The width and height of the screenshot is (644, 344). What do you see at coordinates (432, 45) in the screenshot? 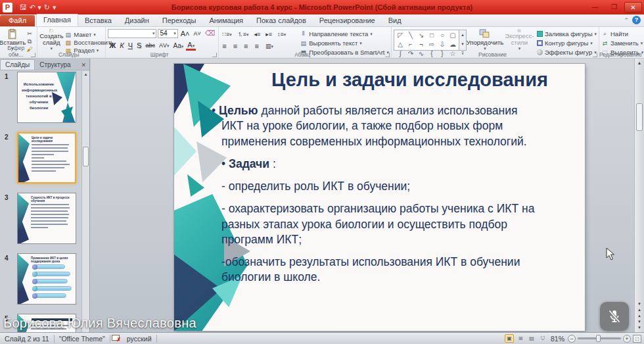
I see `right-arrow-shape-icon: ⇨` at bounding box center [432, 45].